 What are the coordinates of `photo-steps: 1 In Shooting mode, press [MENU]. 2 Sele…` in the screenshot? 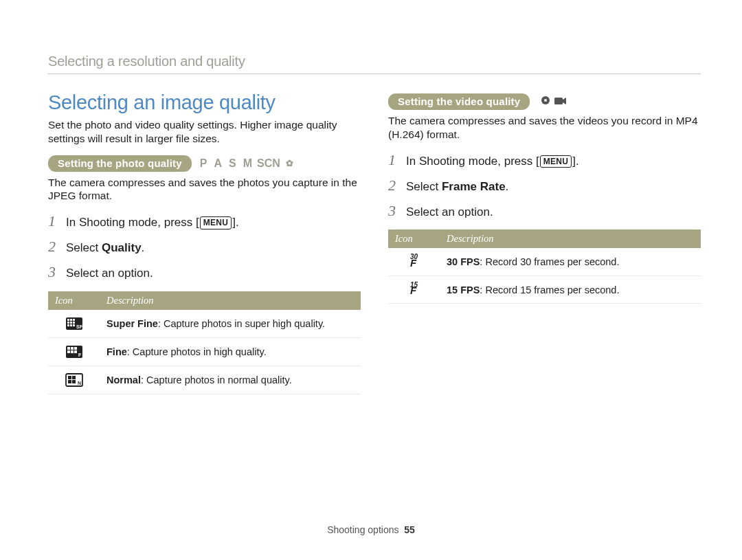 It's located at (205, 247).